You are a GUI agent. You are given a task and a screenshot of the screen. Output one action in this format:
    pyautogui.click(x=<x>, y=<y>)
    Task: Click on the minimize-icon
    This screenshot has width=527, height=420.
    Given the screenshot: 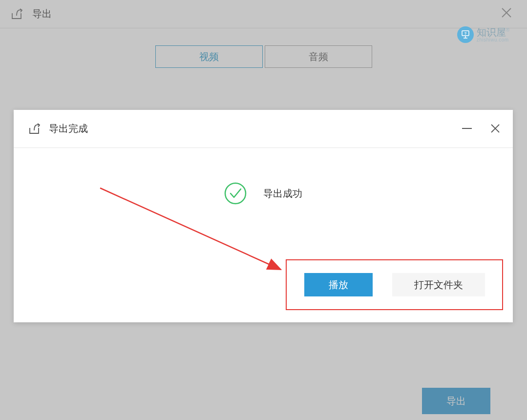 What is the action you would take?
    pyautogui.click(x=467, y=128)
    